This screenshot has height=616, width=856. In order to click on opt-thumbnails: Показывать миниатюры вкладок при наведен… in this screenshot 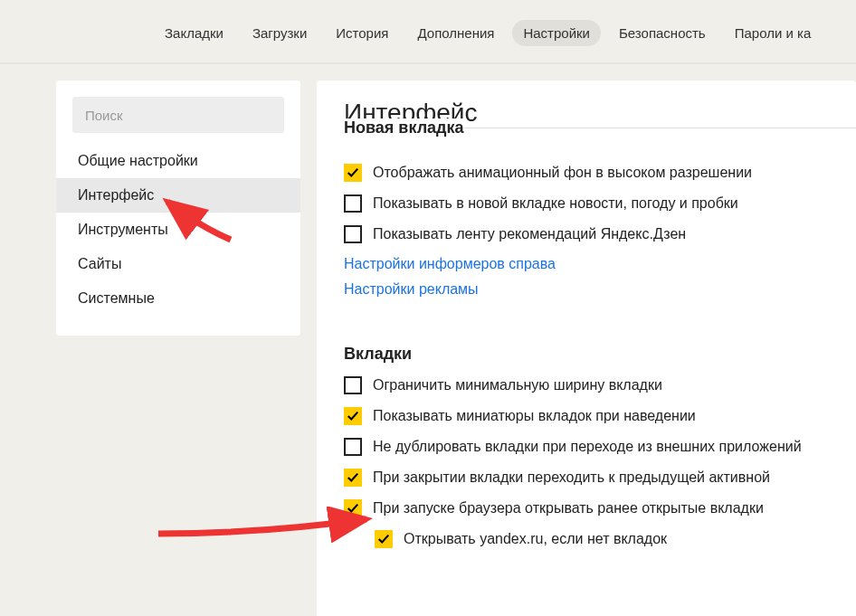, I will do `click(600, 416)`.